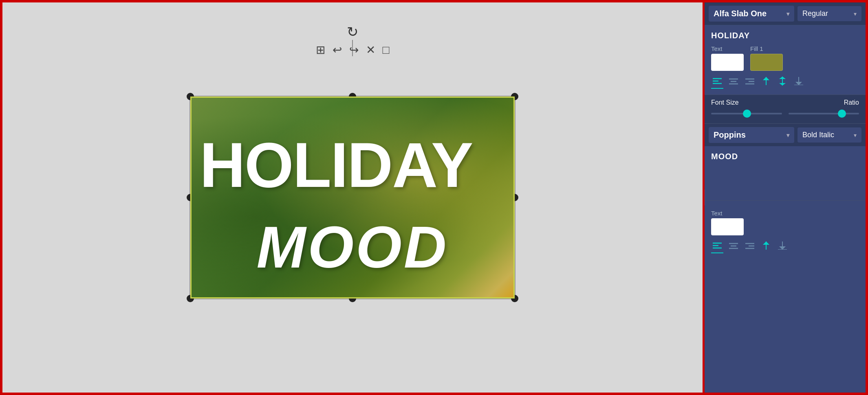  What do you see at coordinates (799, 82) in the screenshot?
I see `valign-bot-btn` at bounding box center [799, 82].